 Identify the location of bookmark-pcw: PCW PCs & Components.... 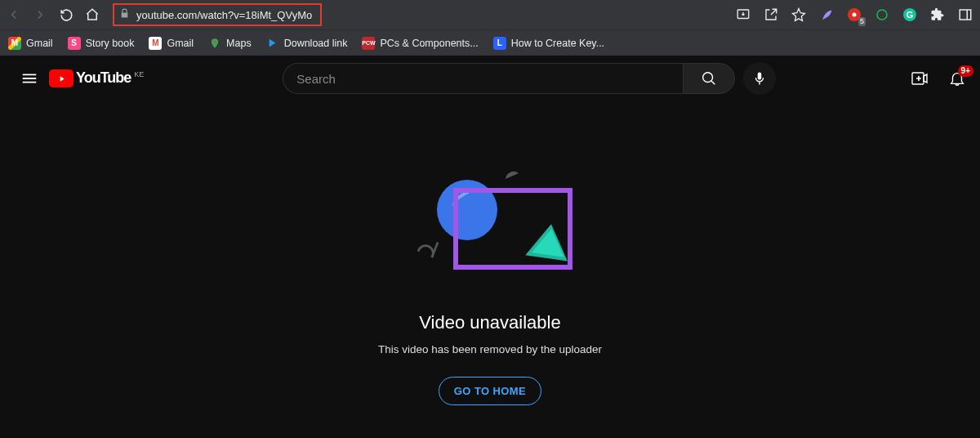
(420, 43).